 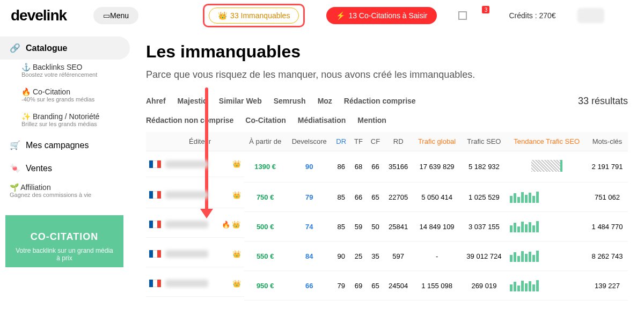 What do you see at coordinates (64, 254) in the screenshot?
I see `promo-text: Votre backlink sur un grand média à prix` at bounding box center [64, 254].